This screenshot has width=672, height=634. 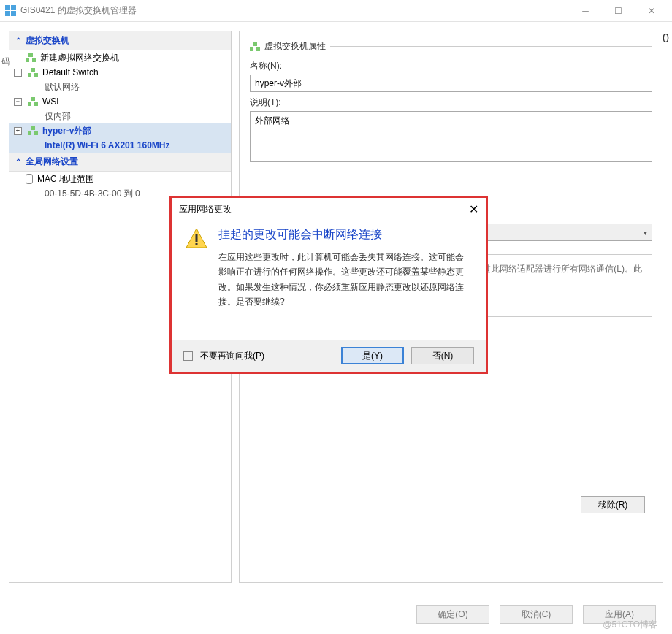 What do you see at coordinates (120, 131) in the screenshot?
I see `hyperv-item: + hyper-v外部` at bounding box center [120, 131].